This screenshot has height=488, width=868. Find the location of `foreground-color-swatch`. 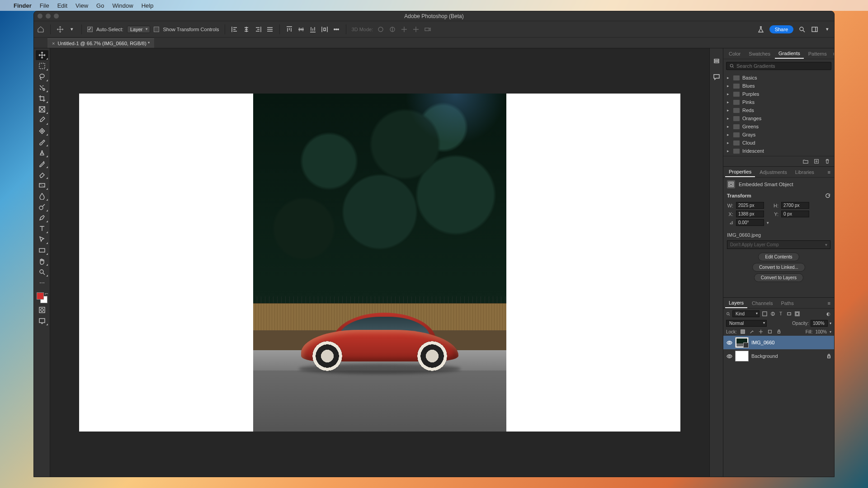

foreground-color-swatch is located at coordinates (40, 296).